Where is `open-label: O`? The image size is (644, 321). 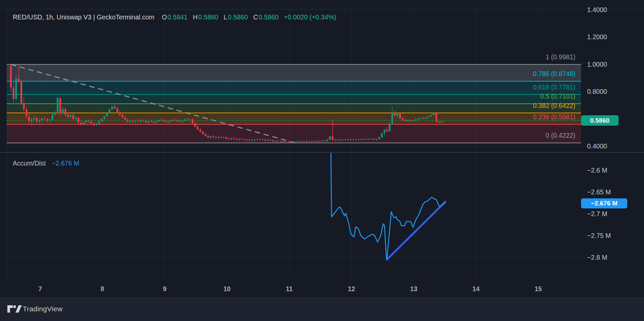 open-label: O is located at coordinates (164, 17).